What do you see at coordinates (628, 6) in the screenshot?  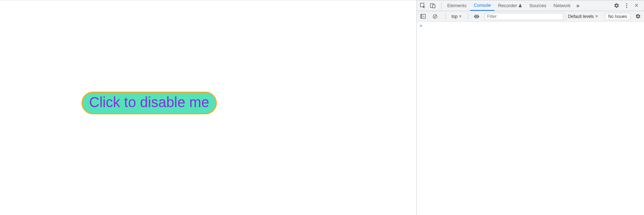 I see `devtools-toolbar-right: ×` at bounding box center [628, 6].